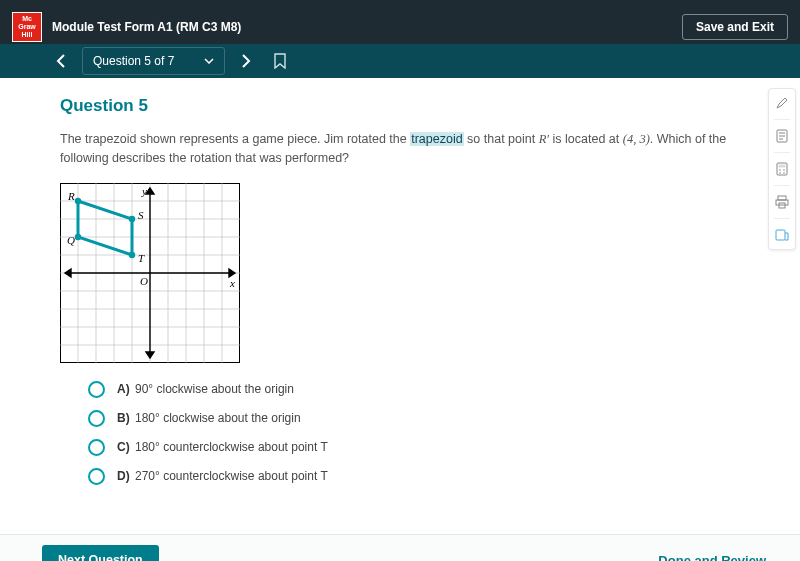 The height and width of the screenshot is (561, 800). I want to click on module-title: Module Test Form A1 (RM C3 M8), so click(146, 27).